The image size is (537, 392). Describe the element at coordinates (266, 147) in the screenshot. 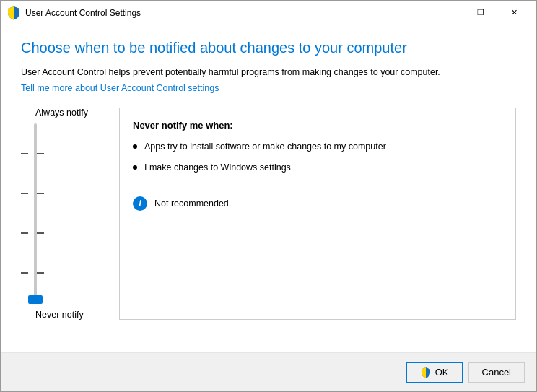

I see `bullet-text-1: Apps try to install software or make cha…` at that location.